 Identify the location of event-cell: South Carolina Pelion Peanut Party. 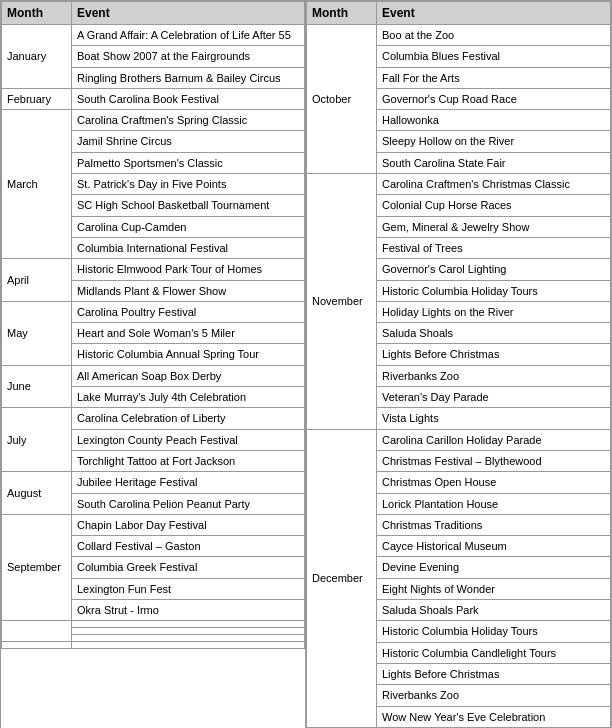
(188, 504).